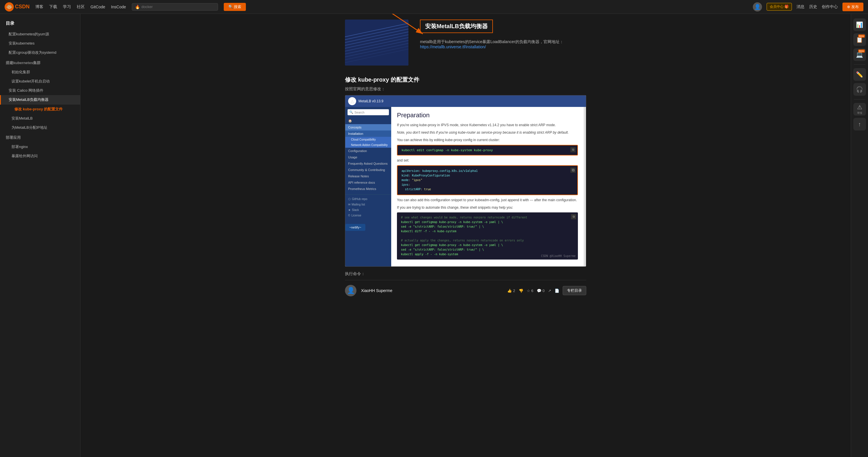  Describe the element at coordinates (487, 176) in the screenshot. I see `yaml-line-2: kind: KubeProxyConfiguration` at that location.